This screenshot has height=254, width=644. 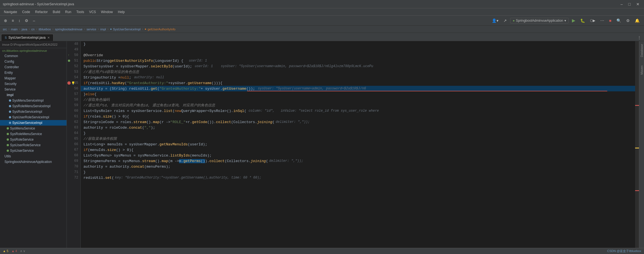 What do you see at coordinates (33, 140) in the screenshot?
I see `sidebar-item-sysroleservice: SysRoleService` at bounding box center [33, 140].